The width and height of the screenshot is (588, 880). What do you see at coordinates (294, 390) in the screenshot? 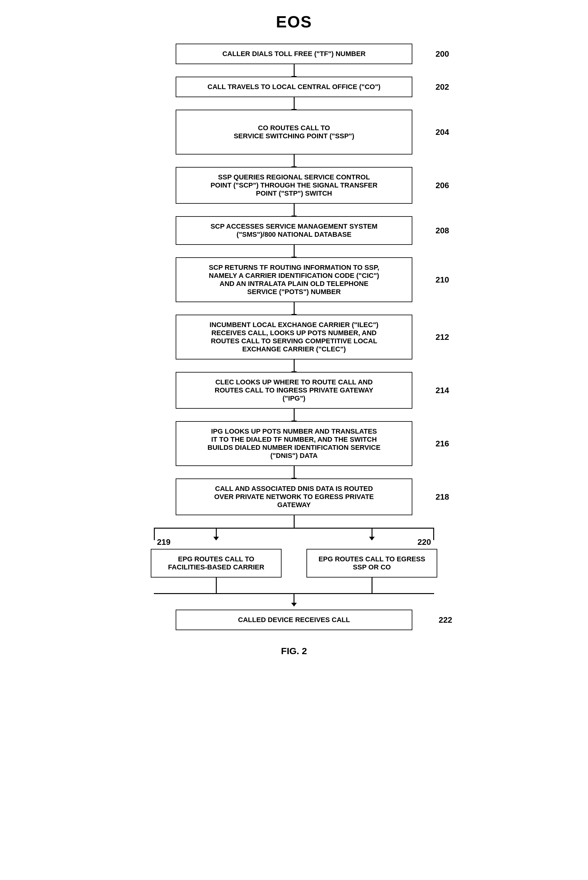
I see `box-214-text: CLEC LOOKS UP WHERE TO ROUTE CALL ANDROU…` at bounding box center [294, 390].